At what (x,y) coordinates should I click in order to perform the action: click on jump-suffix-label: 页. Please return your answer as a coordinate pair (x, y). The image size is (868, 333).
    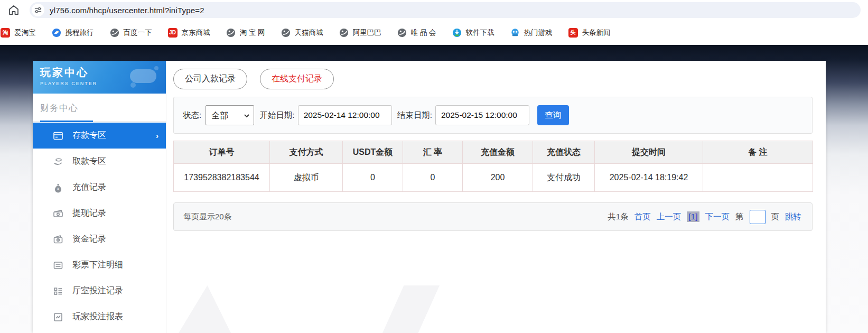
    Looking at the image, I should click on (776, 217).